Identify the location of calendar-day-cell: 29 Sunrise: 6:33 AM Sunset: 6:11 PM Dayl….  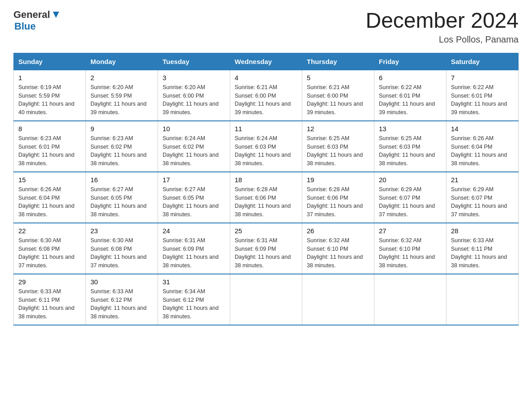
(50, 300).